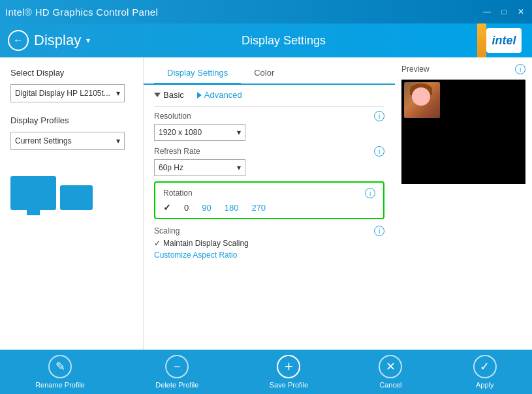  I want to click on resolution-info-icon: i, so click(379, 116).